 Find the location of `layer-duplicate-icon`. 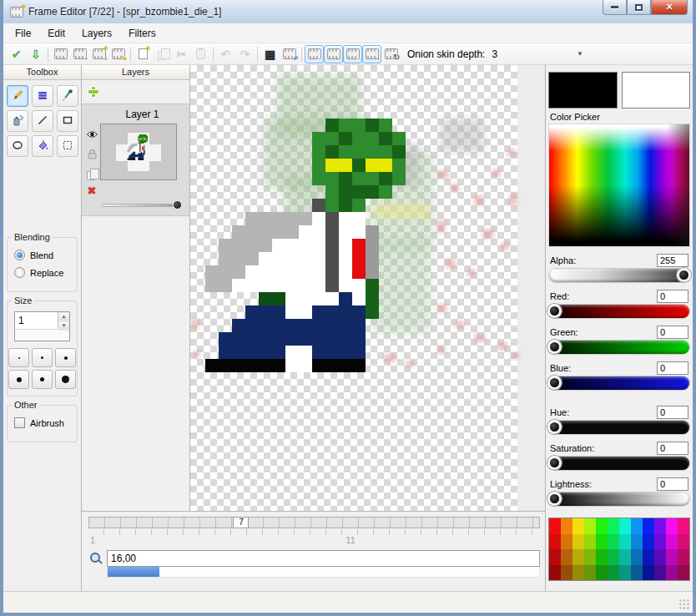

layer-duplicate-icon is located at coordinates (90, 175).